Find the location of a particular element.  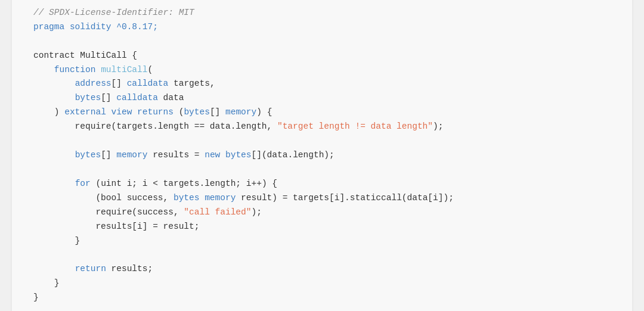

line-require1: require(targets.length == data.length, "… is located at coordinates (239, 126).